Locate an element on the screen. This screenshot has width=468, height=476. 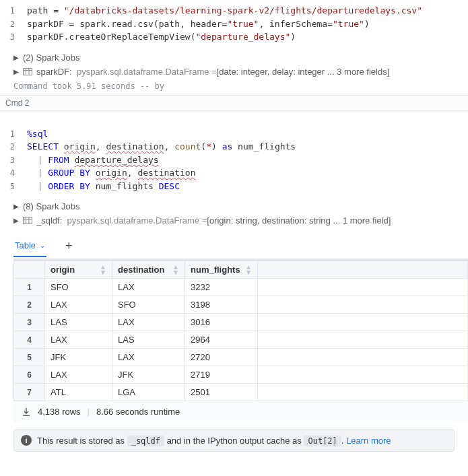
line-number: 4 is located at coordinates (13, 173).